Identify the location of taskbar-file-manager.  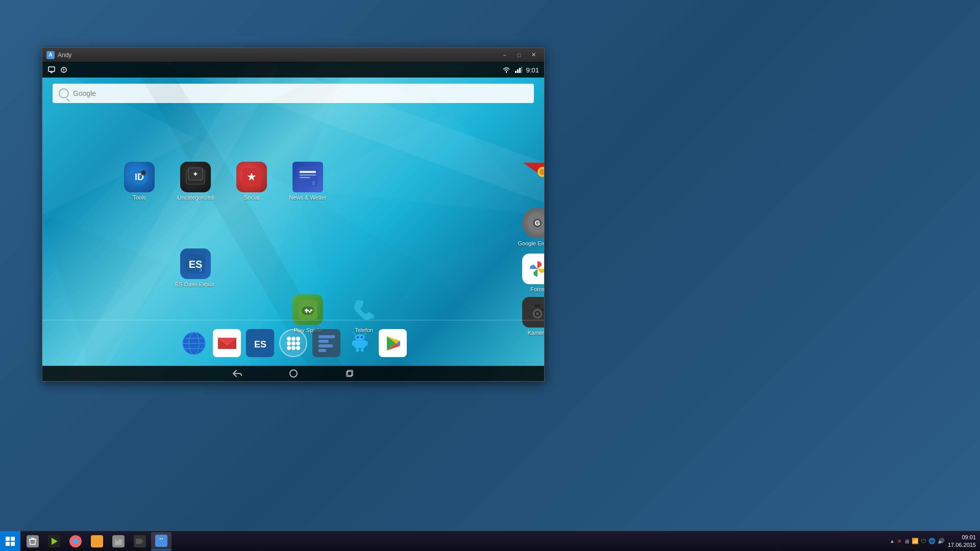
(118, 541).